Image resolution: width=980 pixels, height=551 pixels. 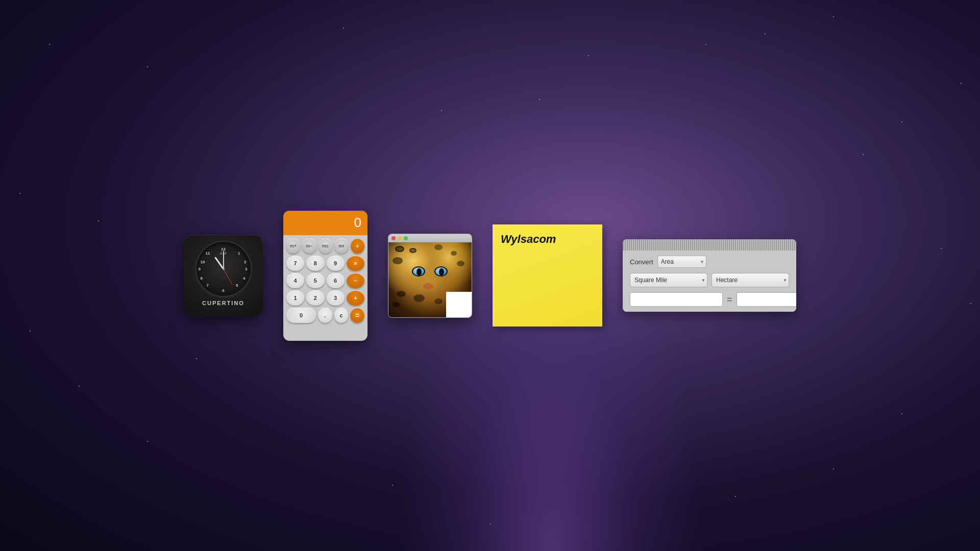 I want to click on clock-num-9: 9, so click(x=200, y=269).